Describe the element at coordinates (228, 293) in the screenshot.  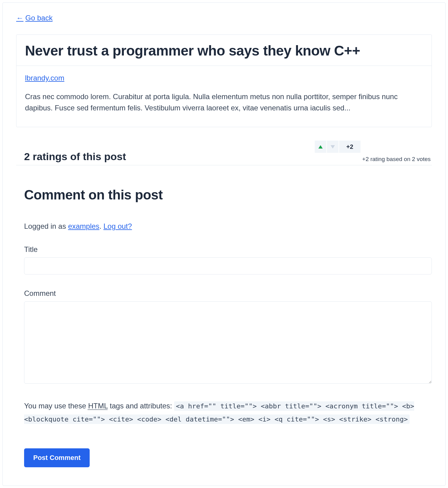
I see `comment-label: Comment` at that location.